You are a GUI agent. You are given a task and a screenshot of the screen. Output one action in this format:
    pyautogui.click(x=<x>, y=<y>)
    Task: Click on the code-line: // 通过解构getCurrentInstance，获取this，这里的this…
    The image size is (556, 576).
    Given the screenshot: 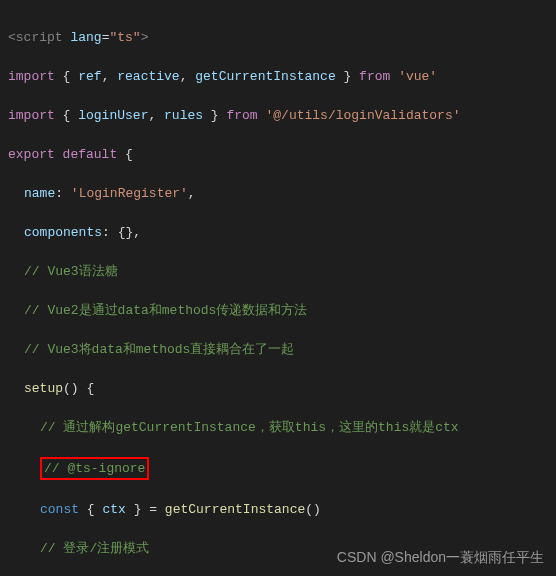 What is the action you would take?
    pyautogui.click(x=278, y=428)
    